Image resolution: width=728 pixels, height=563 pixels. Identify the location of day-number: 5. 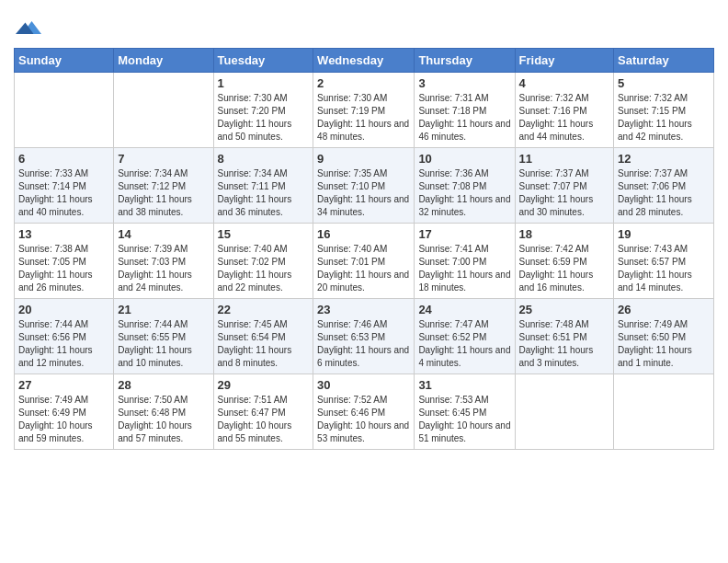
(664, 83).